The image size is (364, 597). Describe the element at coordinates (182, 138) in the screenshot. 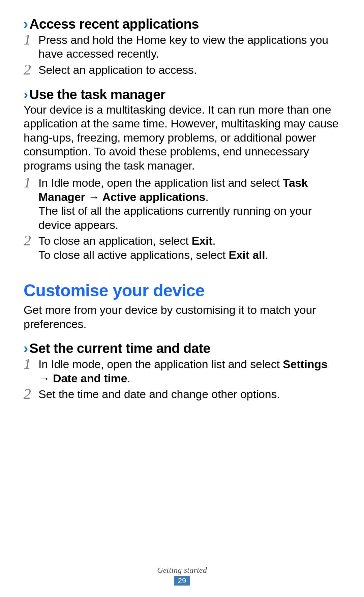

I see `intro-paragraph: Your device is a multitasking device. It…` at that location.